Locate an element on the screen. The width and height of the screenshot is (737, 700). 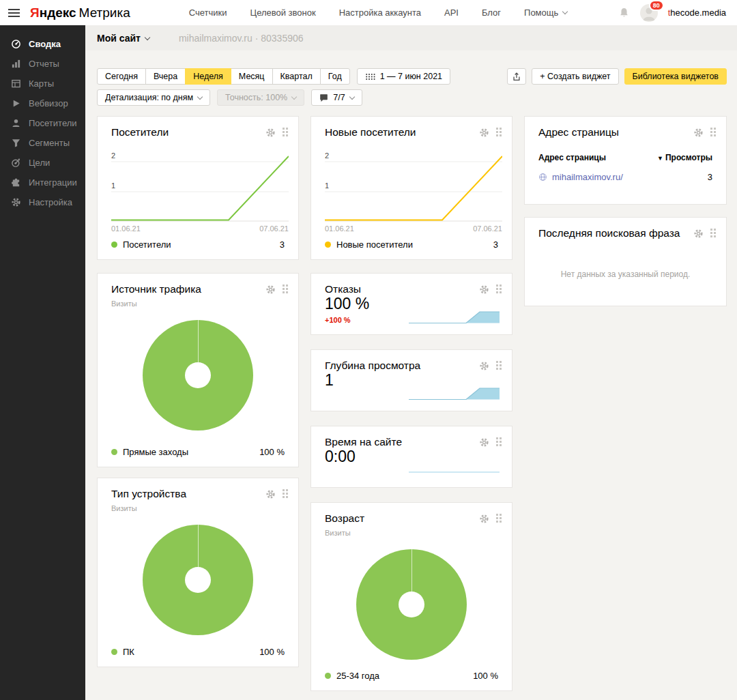
nav-api: API is located at coordinates (452, 12).